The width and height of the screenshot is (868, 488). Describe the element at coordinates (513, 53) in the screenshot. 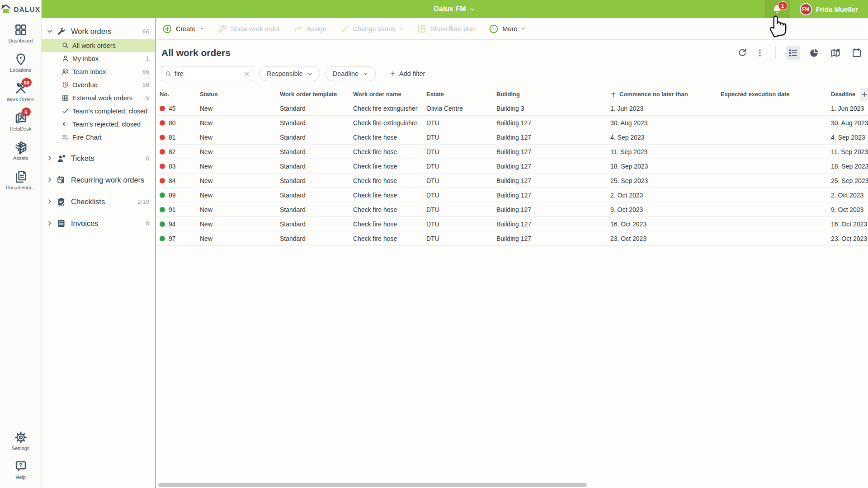

I see `title-row: All work orders` at that location.